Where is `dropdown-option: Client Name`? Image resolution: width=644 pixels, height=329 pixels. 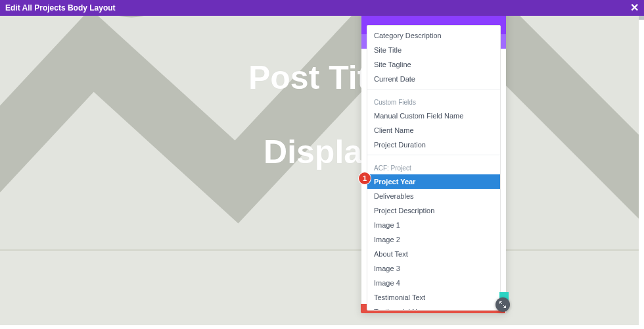 dropdown-option: Client Name is located at coordinates (434, 130).